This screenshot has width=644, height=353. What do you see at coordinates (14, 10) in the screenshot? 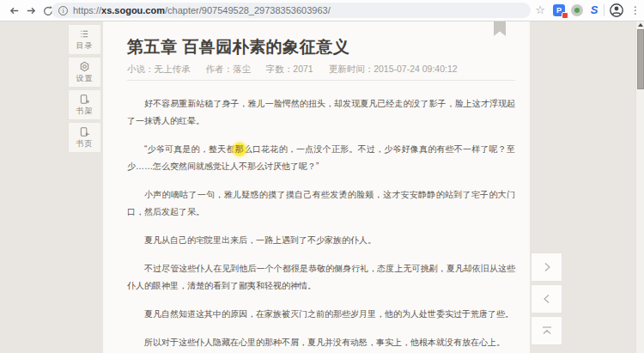
I see `back-arrow-icon` at bounding box center [14, 10].